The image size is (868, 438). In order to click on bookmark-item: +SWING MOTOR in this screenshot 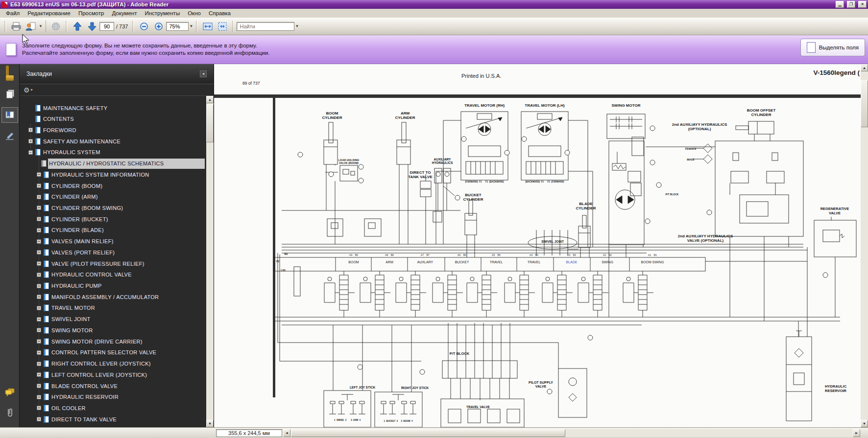, I will do `click(113, 330)`.